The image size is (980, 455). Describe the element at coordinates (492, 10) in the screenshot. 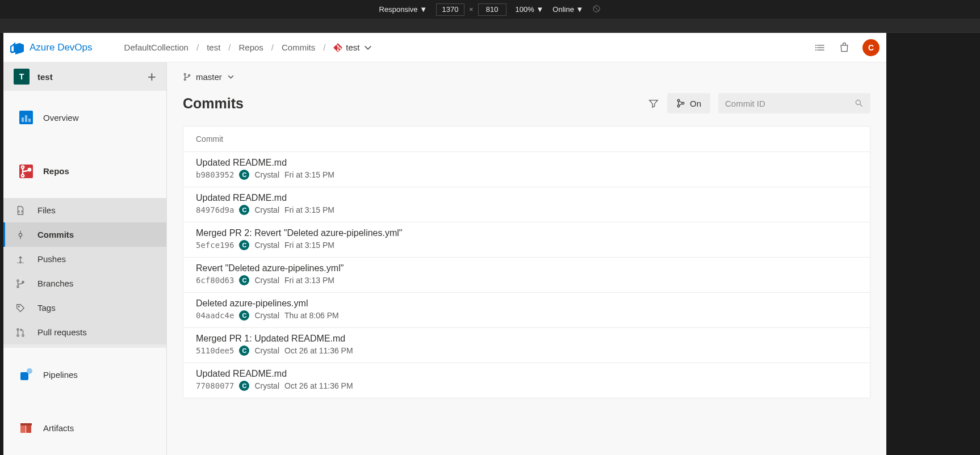

I see `device-height-input` at that location.